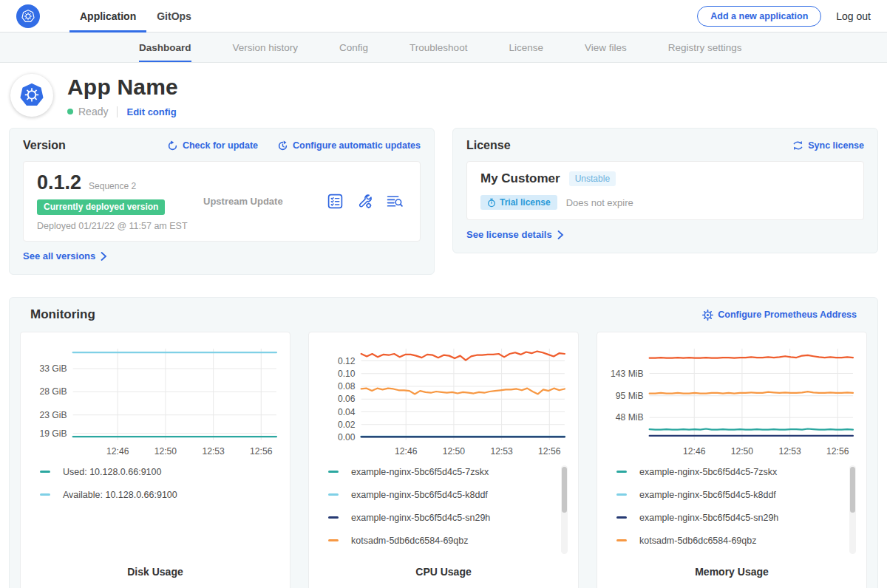  Describe the element at coordinates (65, 256) in the screenshot. I see `see-all-versions-link: See all versions` at that location.